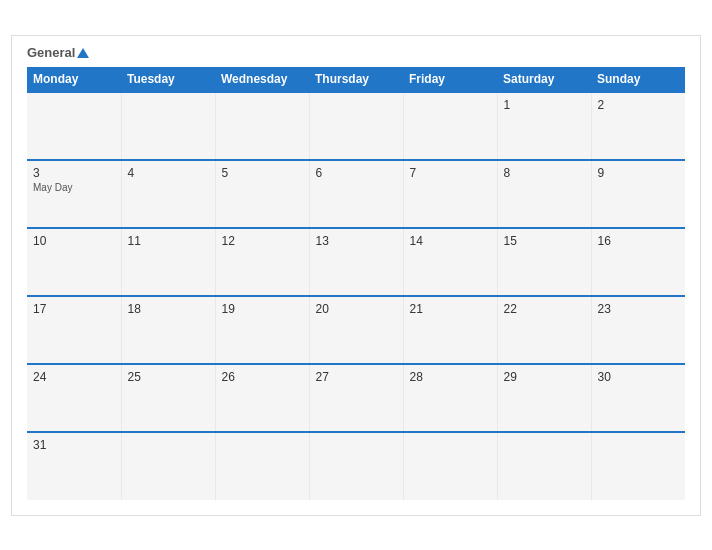 This screenshot has height=550, width=712. What do you see at coordinates (168, 241) in the screenshot?
I see `day-number: 11` at bounding box center [168, 241].